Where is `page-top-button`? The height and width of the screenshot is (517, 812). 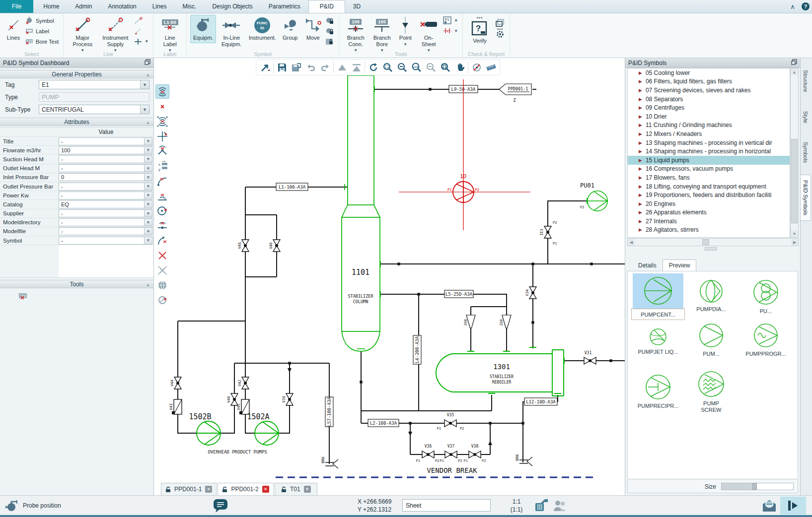
page-top-button is located at coordinates (357, 67).